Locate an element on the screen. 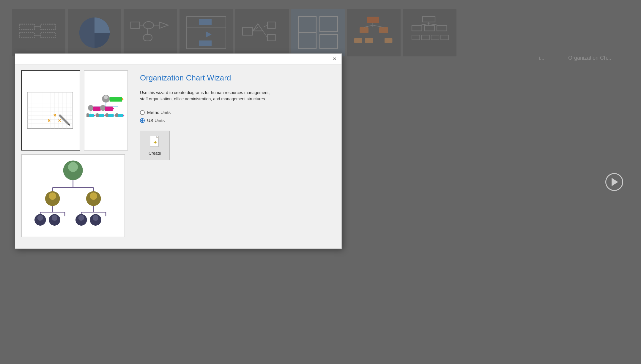 The height and width of the screenshot is (364, 641). template-thumb-grid is located at coordinates (51, 110).